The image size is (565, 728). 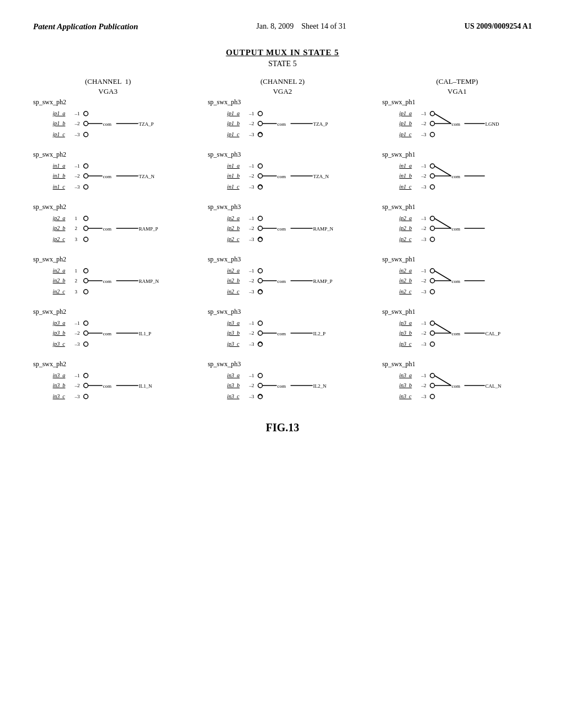 I want to click on mux-diagram-c3-6: in3_a –1 in3_b –2 com CAL_N in3_c –3, so click(x=457, y=387).